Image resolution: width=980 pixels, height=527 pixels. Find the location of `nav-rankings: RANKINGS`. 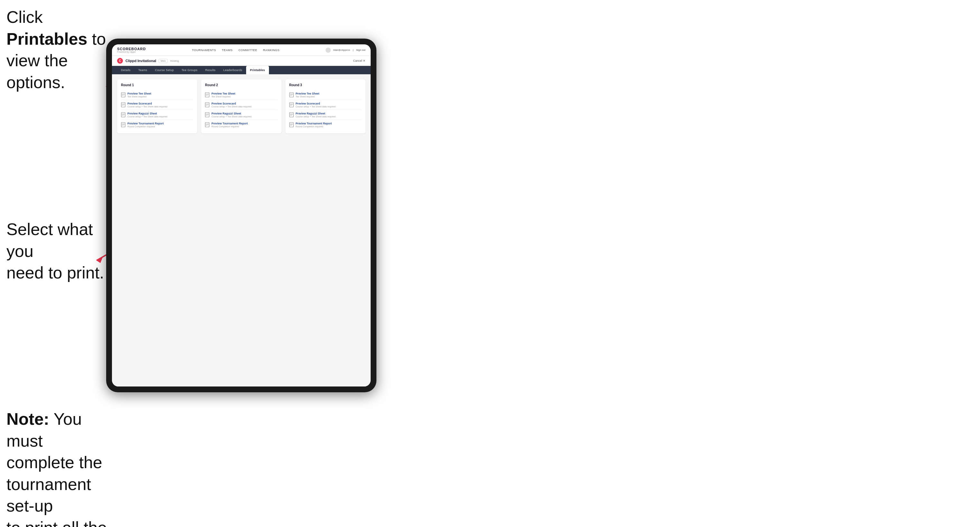

nav-rankings: RANKINGS is located at coordinates (272, 50).